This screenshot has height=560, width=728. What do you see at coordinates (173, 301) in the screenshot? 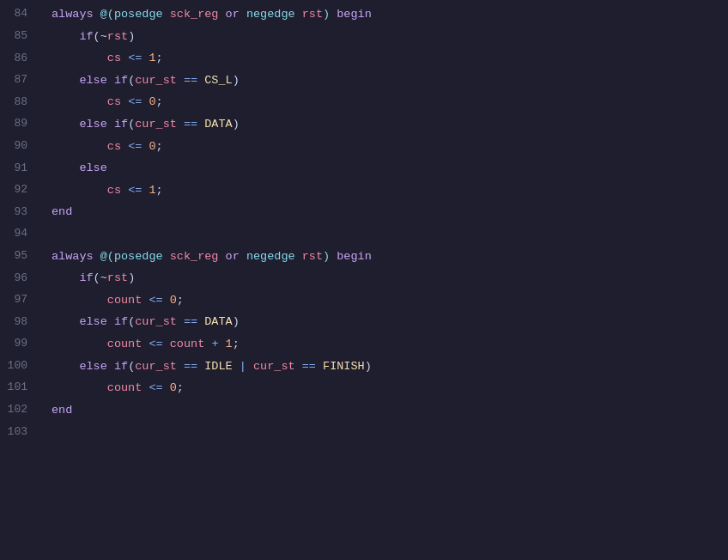
I see `token-num: 0` at bounding box center [173, 301].